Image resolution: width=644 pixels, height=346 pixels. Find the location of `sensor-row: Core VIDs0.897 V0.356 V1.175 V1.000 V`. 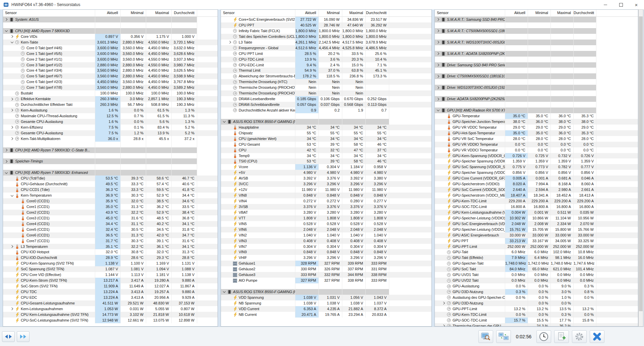

sensor-row: Core VIDs0.897 V0.356 V1.175 V1.000 V is located at coordinates (110, 37).